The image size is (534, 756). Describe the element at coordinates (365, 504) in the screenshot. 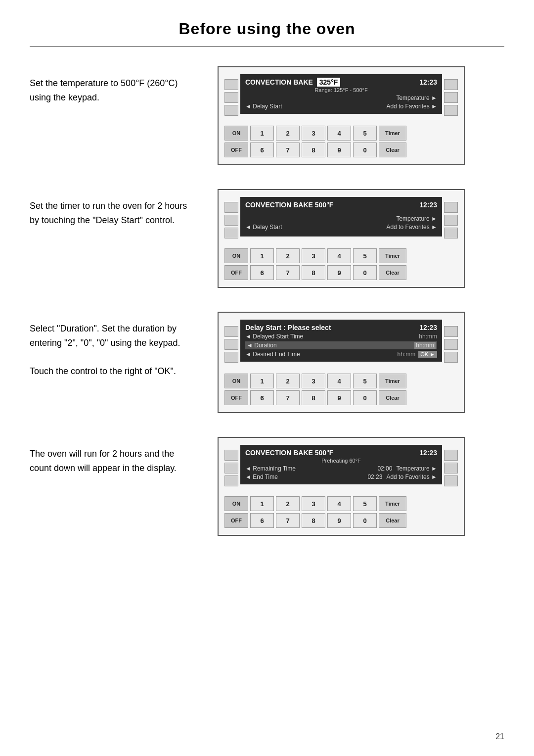

I see `key-5-4: 5` at that location.